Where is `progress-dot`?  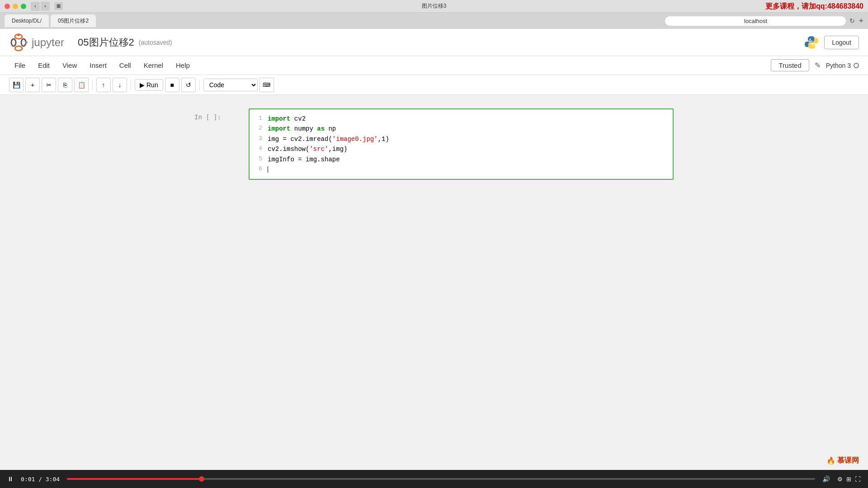 progress-dot is located at coordinates (202, 479).